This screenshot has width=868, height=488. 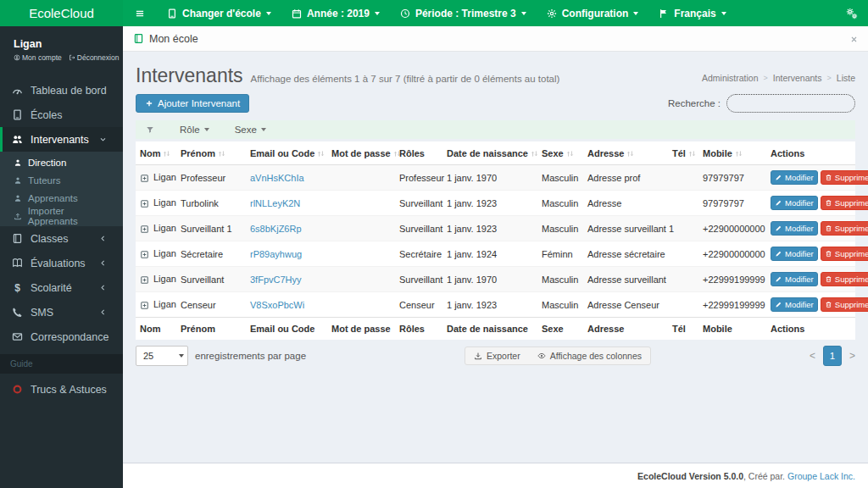 I want to click on sidebar-item-ecoles: Écoles, so click(x=61, y=115).